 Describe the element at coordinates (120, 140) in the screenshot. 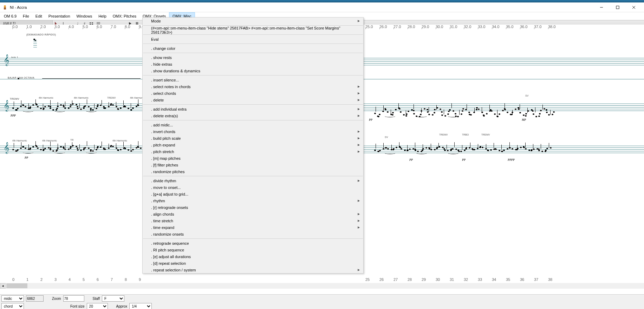

I see `annotation-4th-harmonic-6: 4th Harmonic` at that location.